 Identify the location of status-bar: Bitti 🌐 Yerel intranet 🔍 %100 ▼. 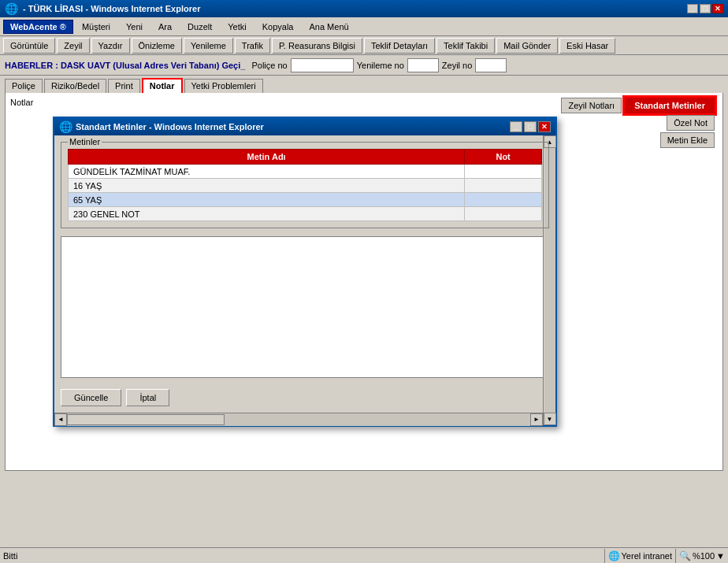
(364, 555).